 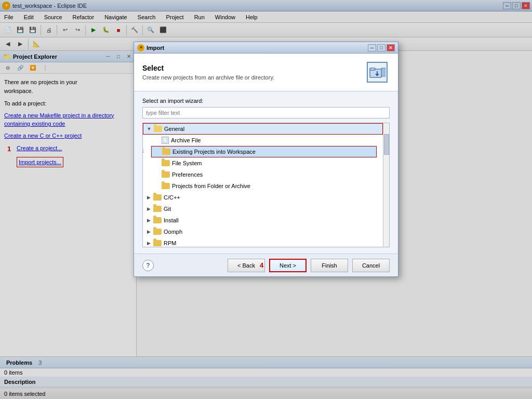 What do you see at coordinates (211, 186) in the screenshot?
I see `projects-folder-label: Projects from Folder or Archive` at bounding box center [211, 186].